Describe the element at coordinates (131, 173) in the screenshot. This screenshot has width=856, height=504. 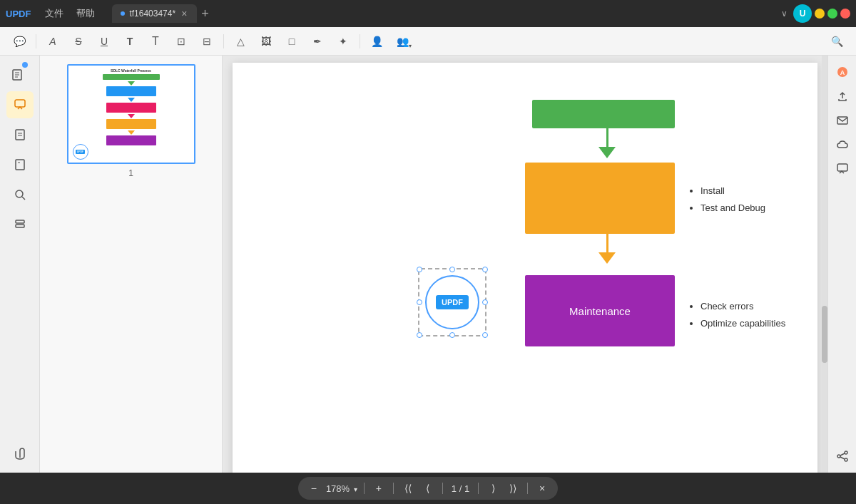
I see `thumbnail-page-label: 1` at that location.